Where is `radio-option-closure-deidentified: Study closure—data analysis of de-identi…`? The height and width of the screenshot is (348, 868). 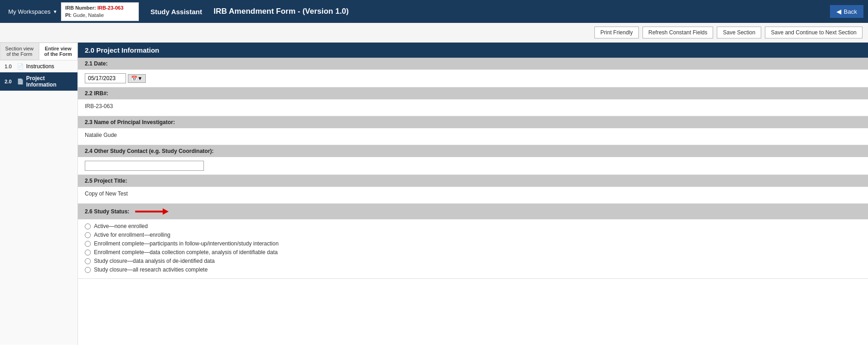 radio-option-closure-deidentified: Study closure—data analysis of de-identi… is located at coordinates (473, 261).